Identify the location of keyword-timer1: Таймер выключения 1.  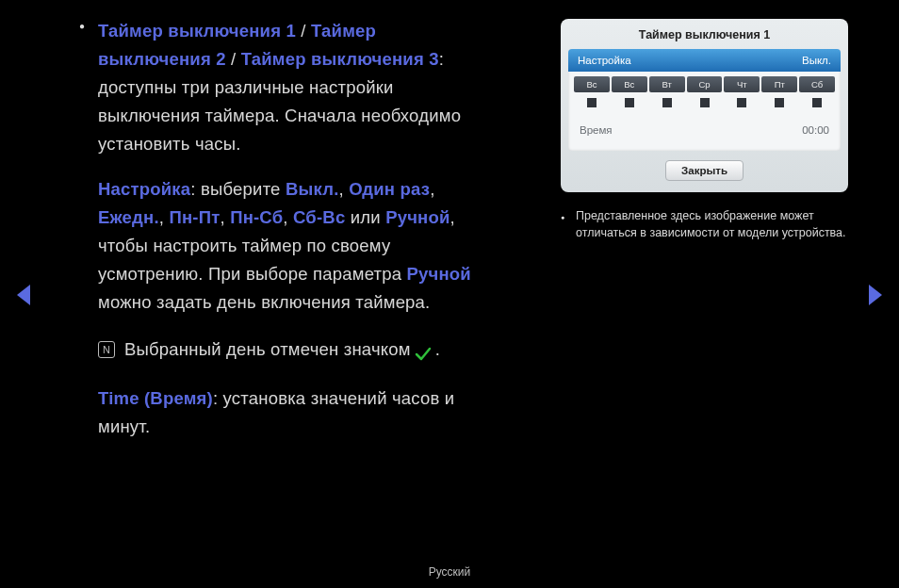
(197, 30).